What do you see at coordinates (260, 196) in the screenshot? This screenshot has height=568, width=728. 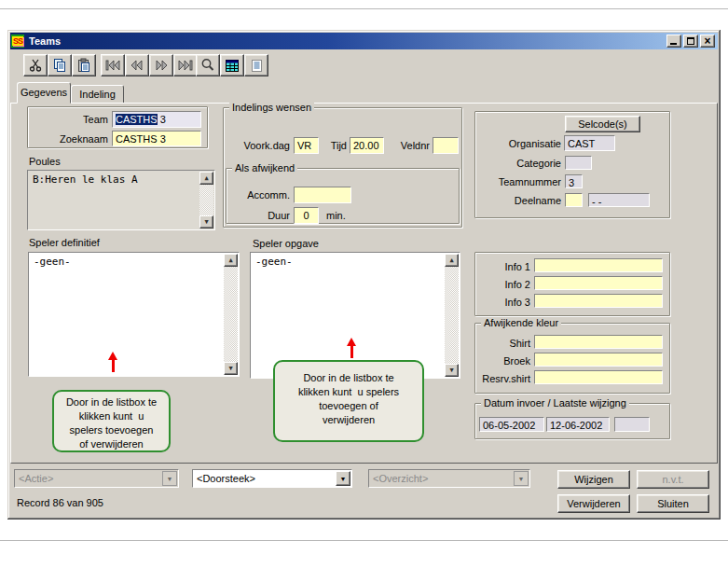 I see `accomm-label: Accomm.` at bounding box center [260, 196].